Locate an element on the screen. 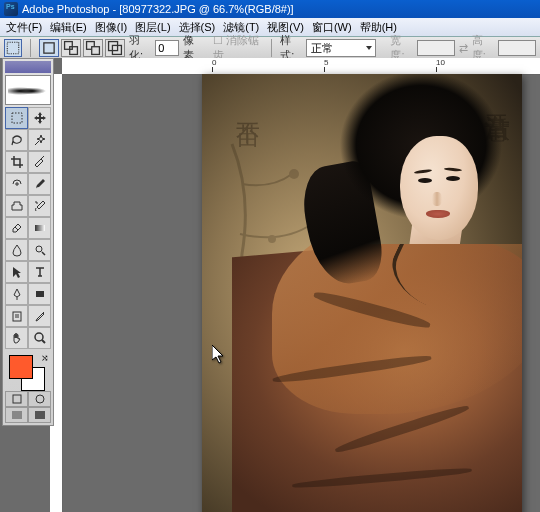  marquee-mode-group is located at coordinates (82, 48).